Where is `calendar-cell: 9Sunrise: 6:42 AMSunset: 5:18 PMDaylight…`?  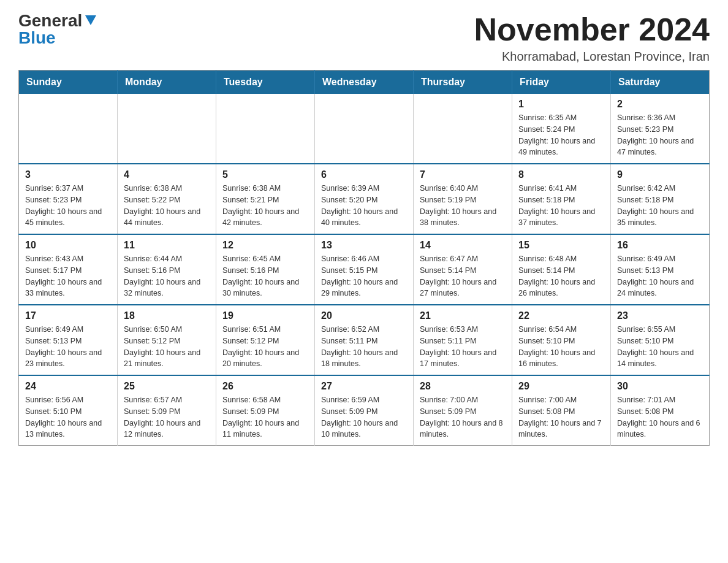
calendar-cell: 9Sunrise: 6:42 AMSunset: 5:18 PMDaylight… is located at coordinates (661, 199).